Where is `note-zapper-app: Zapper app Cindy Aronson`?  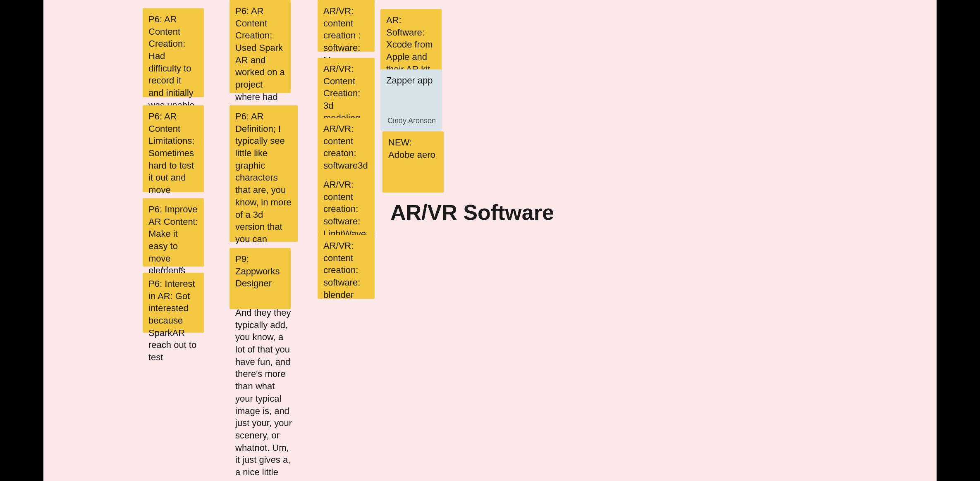 note-zapper-app: Zapper app Cindy Aronson is located at coordinates (411, 100).